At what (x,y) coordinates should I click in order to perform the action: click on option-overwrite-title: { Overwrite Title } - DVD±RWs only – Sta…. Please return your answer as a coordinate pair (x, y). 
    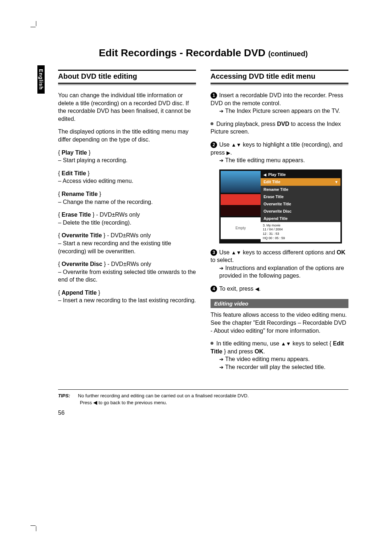
    Looking at the image, I should click on (127, 243).